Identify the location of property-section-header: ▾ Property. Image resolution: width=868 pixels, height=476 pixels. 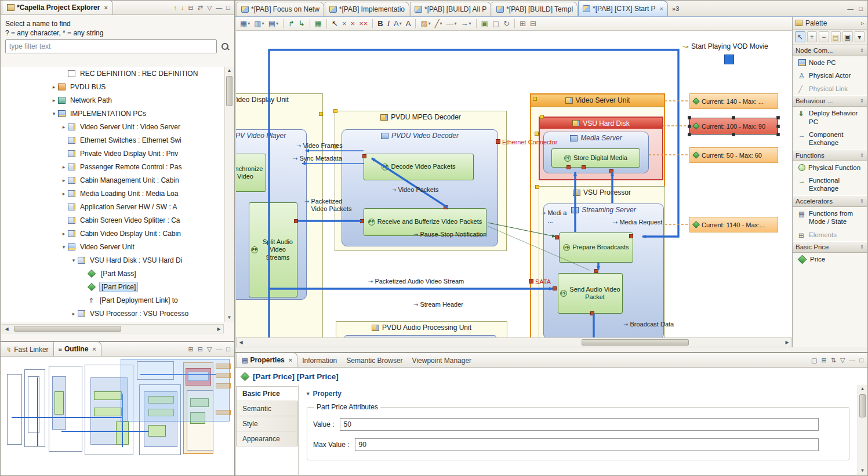
(578, 394).